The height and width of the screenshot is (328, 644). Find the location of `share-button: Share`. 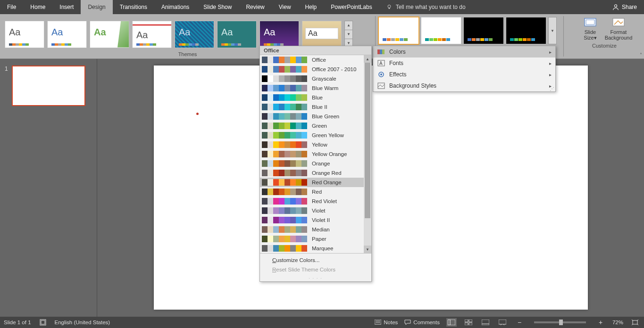

share-button: Share is located at coordinates (625, 7).